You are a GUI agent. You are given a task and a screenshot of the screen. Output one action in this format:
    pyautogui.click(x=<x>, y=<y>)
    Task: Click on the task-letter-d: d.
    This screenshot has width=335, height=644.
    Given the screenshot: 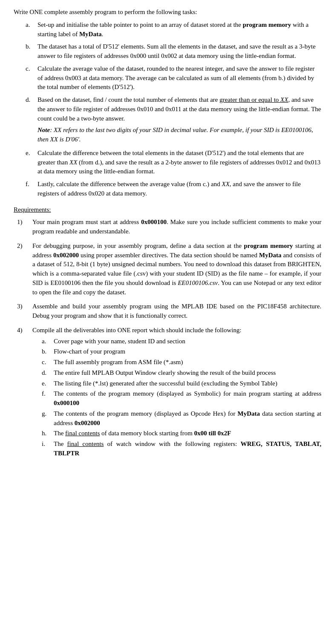 What is the action you would take?
    pyautogui.click(x=32, y=120)
    